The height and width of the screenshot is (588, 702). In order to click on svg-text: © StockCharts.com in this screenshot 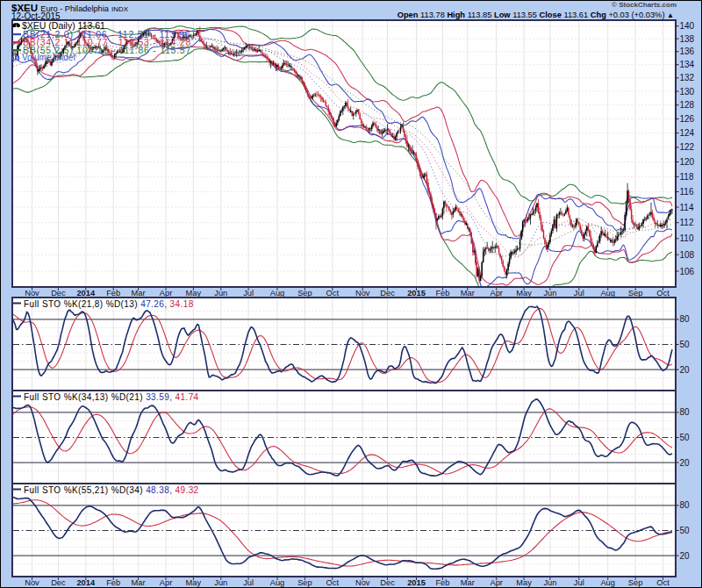, I will do `click(644, 5)`.